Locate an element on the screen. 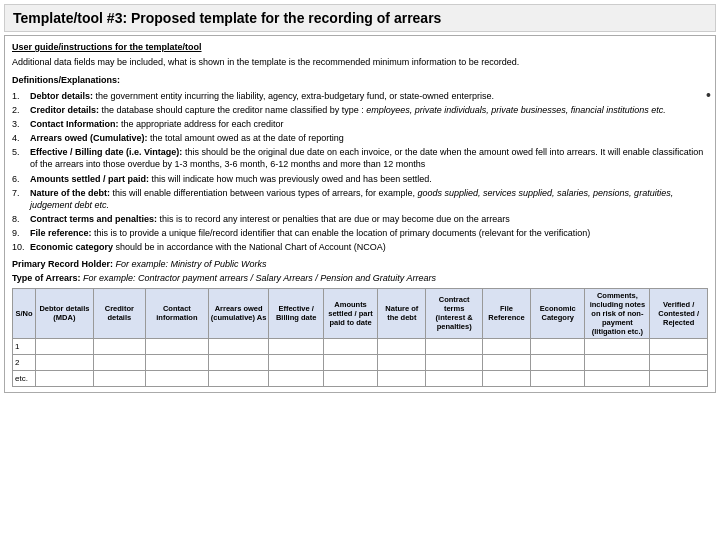 The height and width of the screenshot is (540, 720). def-item-6: 6. Amounts settled / part paid: this wil… is located at coordinates (360, 179).